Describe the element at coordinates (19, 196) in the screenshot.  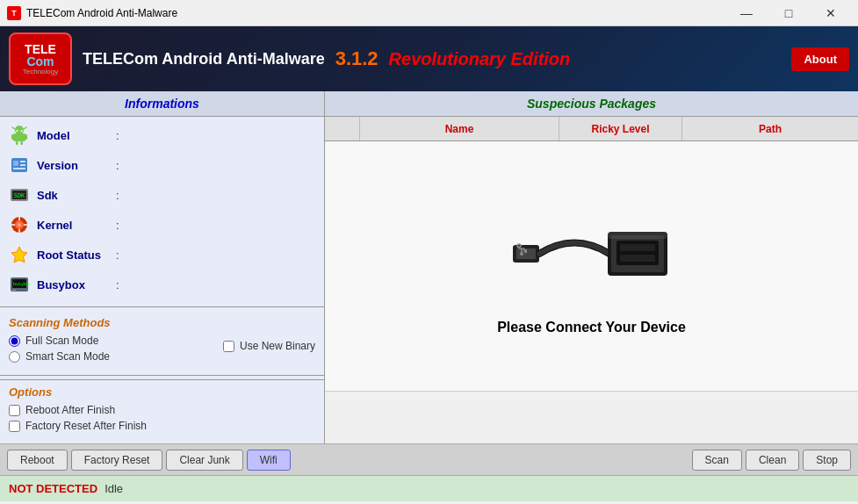
I see `svg-text: SDK` at that location.